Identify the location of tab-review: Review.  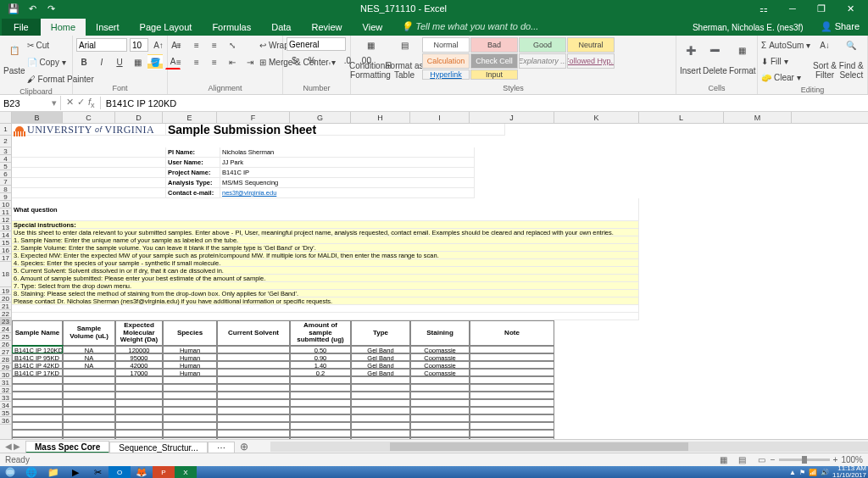
(326, 27).